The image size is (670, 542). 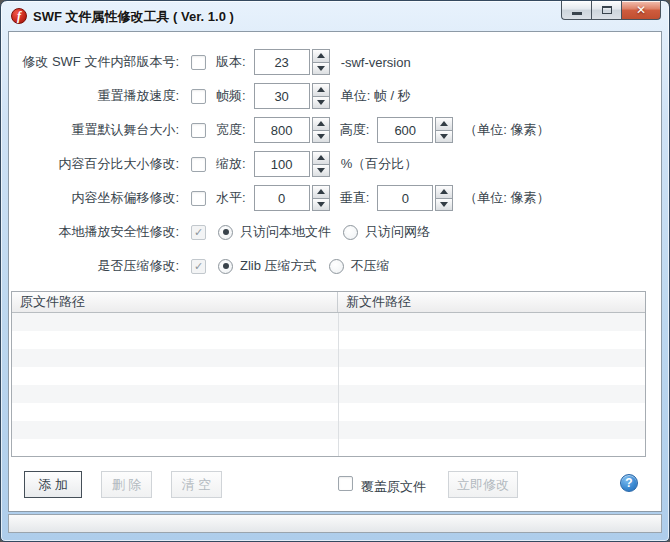 I want to click on row-suffix: 单位: 帧 / 秒, so click(x=376, y=96).